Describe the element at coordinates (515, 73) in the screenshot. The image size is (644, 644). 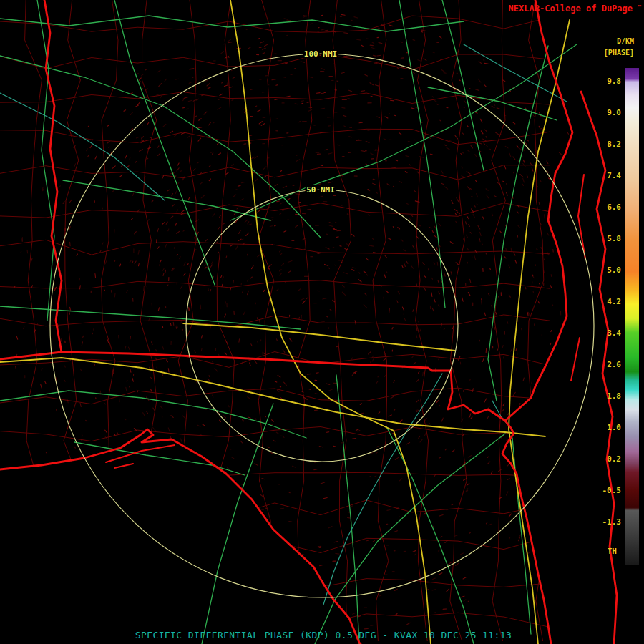
I see `river-line-altamaha` at that location.